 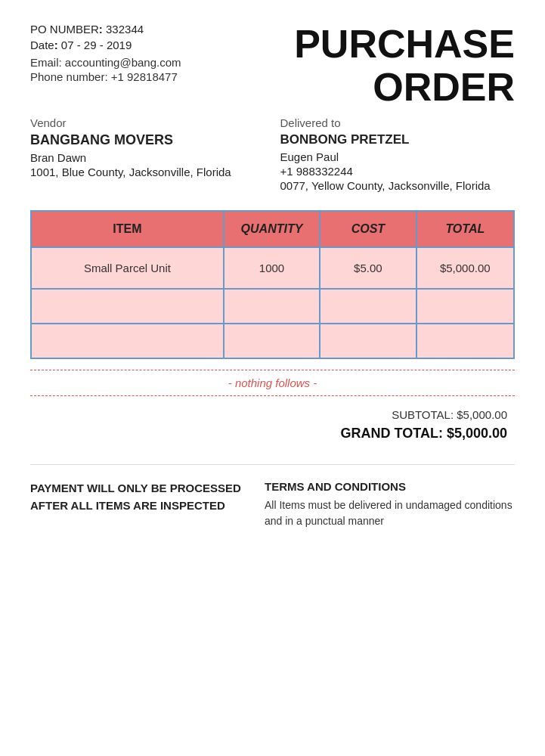 What do you see at coordinates (395, 66) in the screenshot?
I see `purchase-order-title: PURCHASEORDER` at bounding box center [395, 66].